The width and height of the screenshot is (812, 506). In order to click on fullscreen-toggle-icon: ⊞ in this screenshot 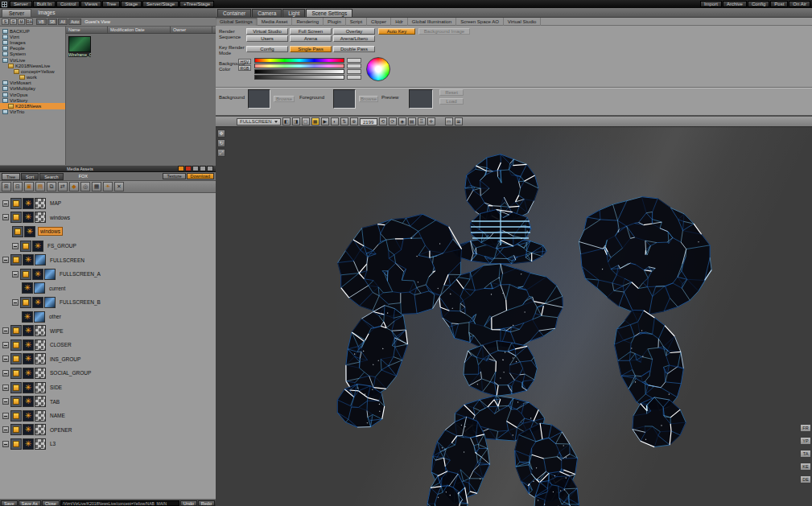, I will do `click(459, 121)`.